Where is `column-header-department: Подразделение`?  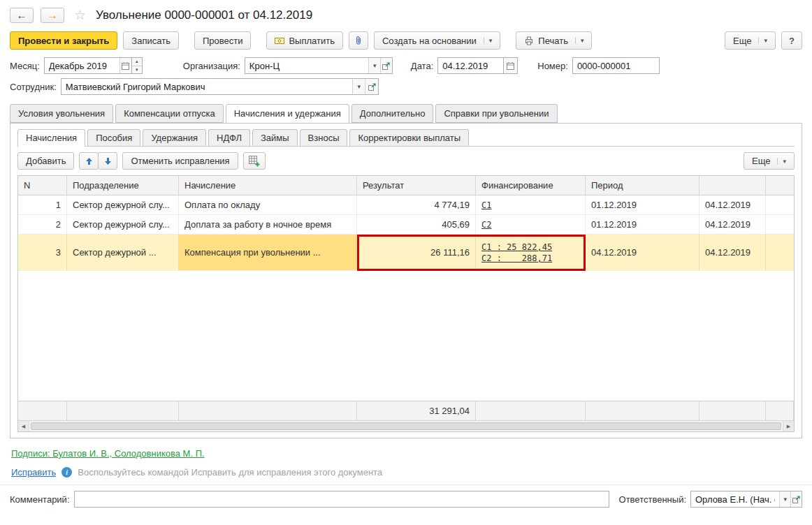 column-header-department: Подразделение is located at coordinates (123, 186).